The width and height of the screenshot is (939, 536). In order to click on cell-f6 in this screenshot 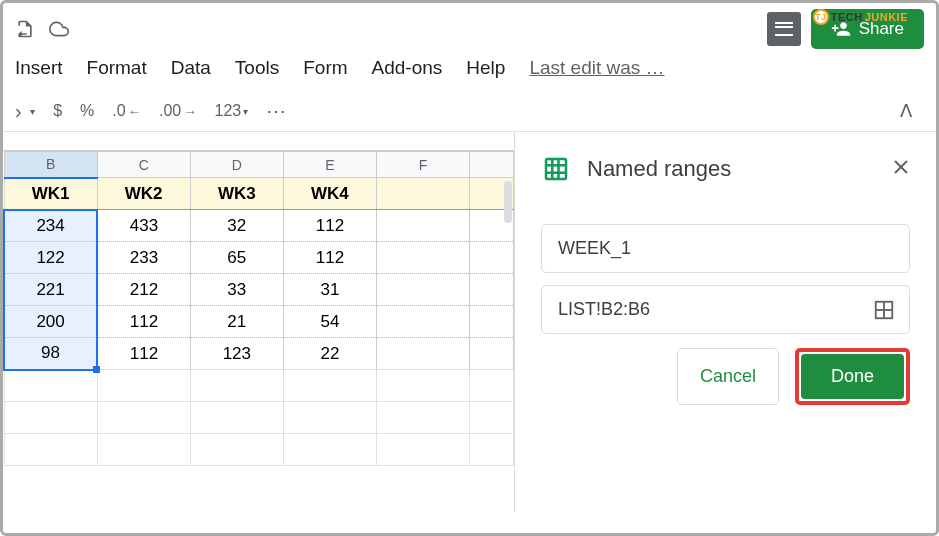, I will do `click(424, 354)`.